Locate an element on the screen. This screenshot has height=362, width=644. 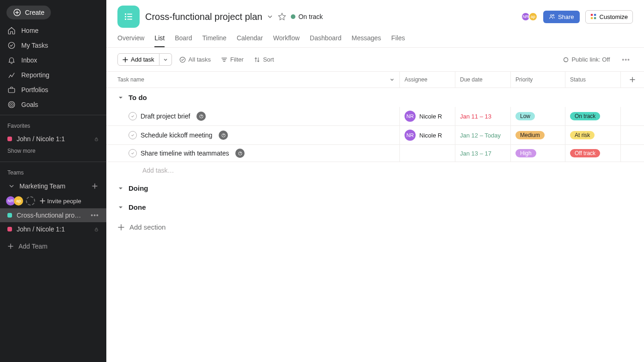
add-column-button is located at coordinates (632, 80).